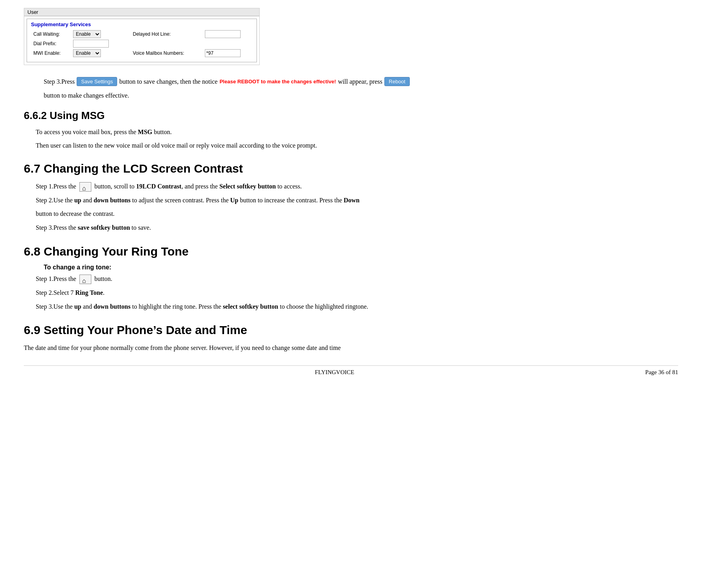 This screenshot has width=702, height=588. What do you see at coordinates (291, 200) in the screenshot?
I see `s67-step2-mid3: button to increase the contrast. Press t…` at bounding box center [291, 200].